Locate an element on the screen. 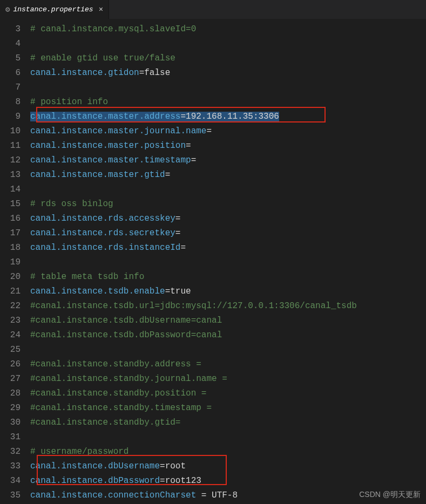 The width and height of the screenshot is (426, 504). code-line: canal.instance.dbPassword=root123 is located at coordinates (228, 481).